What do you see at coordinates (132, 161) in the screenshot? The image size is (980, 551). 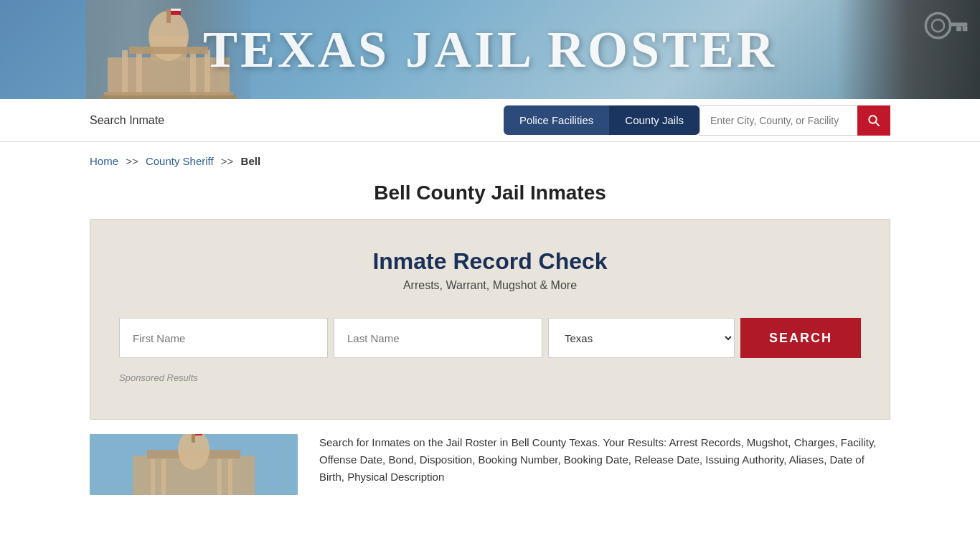 I see `breadcrumb-sep1: >>` at bounding box center [132, 161].